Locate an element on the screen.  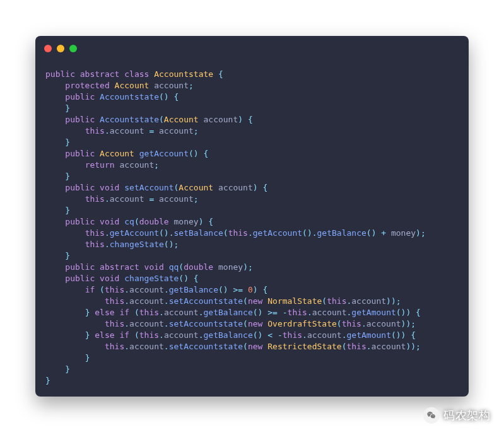
maximize-icon is located at coordinates (73, 49).